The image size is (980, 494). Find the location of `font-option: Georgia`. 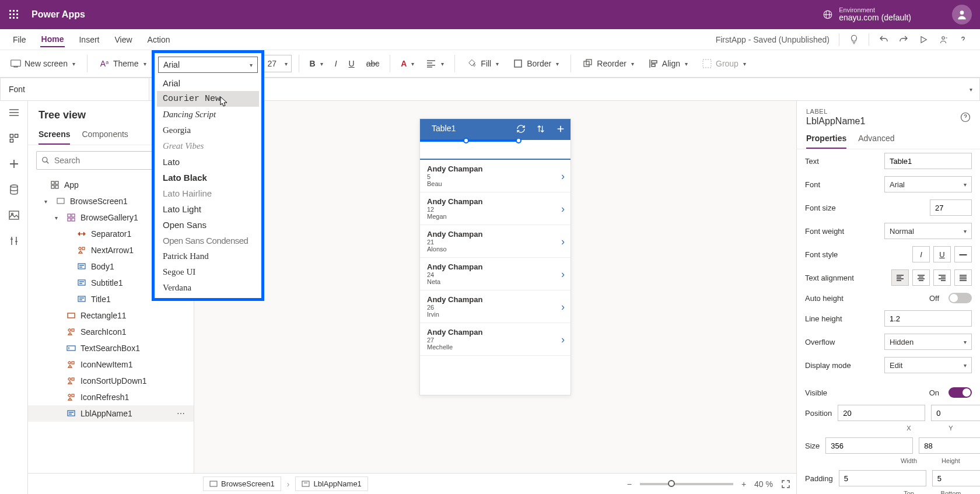

font-option: Georgia is located at coordinates (208, 131).